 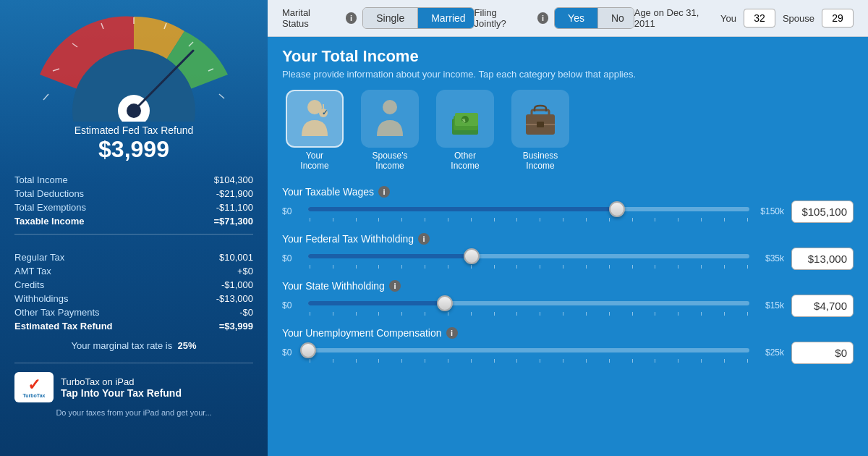 What do you see at coordinates (390, 130) in the screenshot?
I see `spouses-income-category: Spouse'sIncome` at bounding box center [390, 130].